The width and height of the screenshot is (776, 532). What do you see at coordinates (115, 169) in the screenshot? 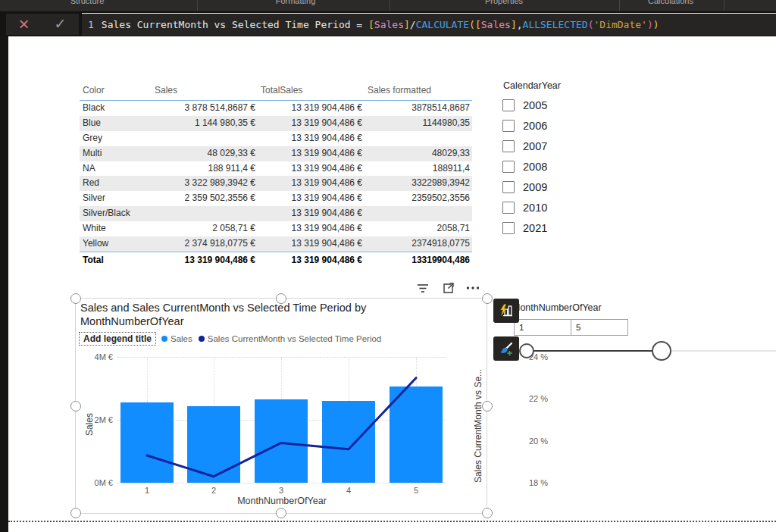
I see `cell-color: NA` at bounding box center [115, 169].